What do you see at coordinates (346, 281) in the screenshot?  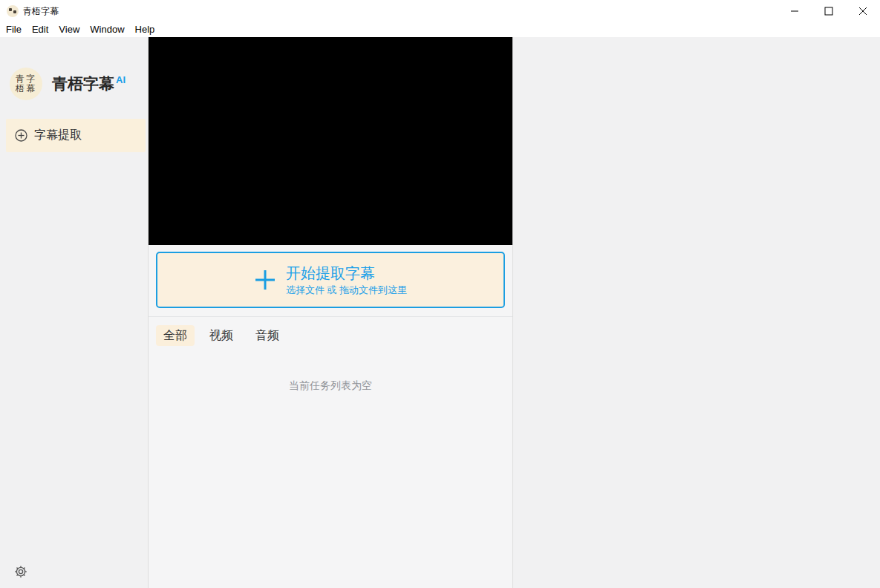 I see `start-button-texts: 开始提取字幕 选择文件 或 拖动文件到这里` at bounding box center [346, 281].